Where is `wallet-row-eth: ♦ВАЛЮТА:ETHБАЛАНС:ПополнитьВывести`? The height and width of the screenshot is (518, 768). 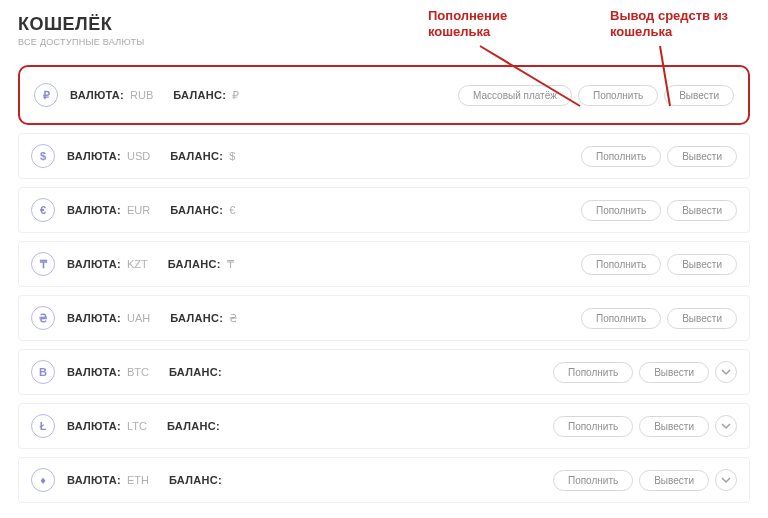
wallet-row-eth: ♦ВАЛЮТА:ETHБАЛАНС:ПополнитьВывести is located at coordinates (384, 480).